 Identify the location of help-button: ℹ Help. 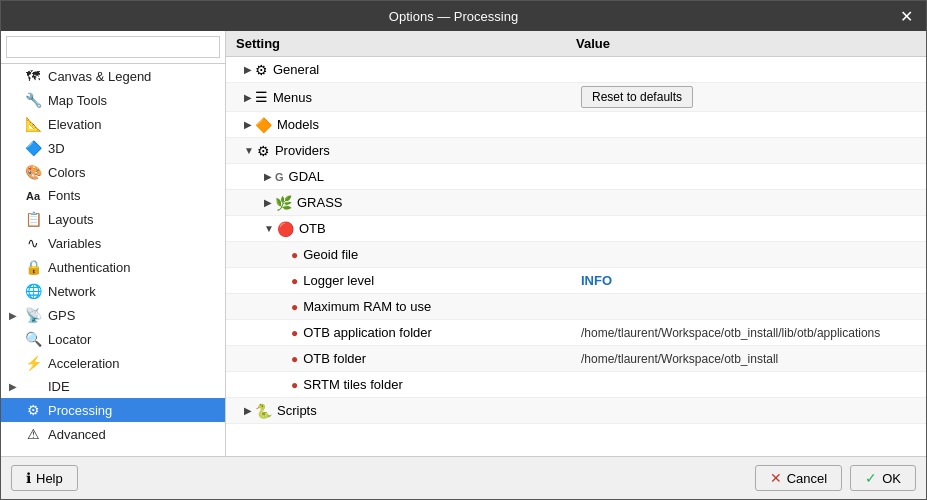
(44, 478).